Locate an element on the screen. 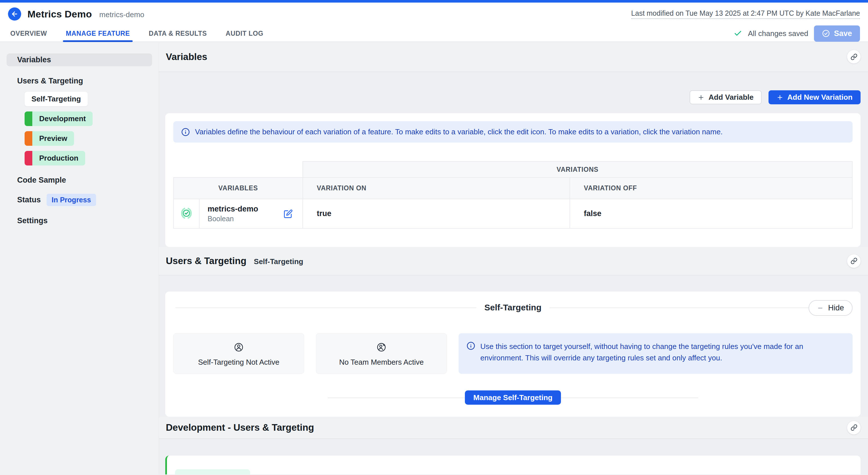  circle-check-icon is located at coordinates (826, 33).